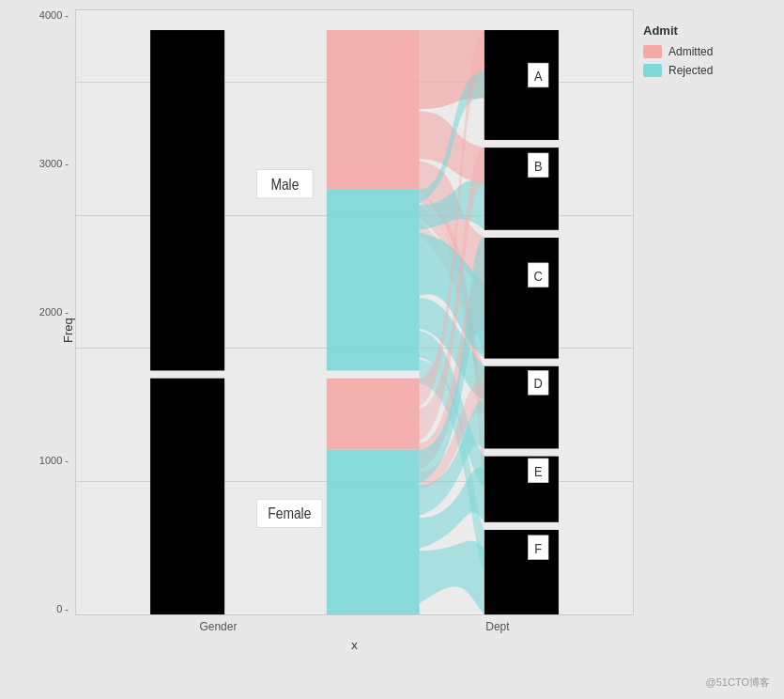 The width and height of the screenshot is (784, 699). What do you see at coordinates (539, 276) in the screenshot?
I see `dept-c-label: C` at bounding box center [539, 276].